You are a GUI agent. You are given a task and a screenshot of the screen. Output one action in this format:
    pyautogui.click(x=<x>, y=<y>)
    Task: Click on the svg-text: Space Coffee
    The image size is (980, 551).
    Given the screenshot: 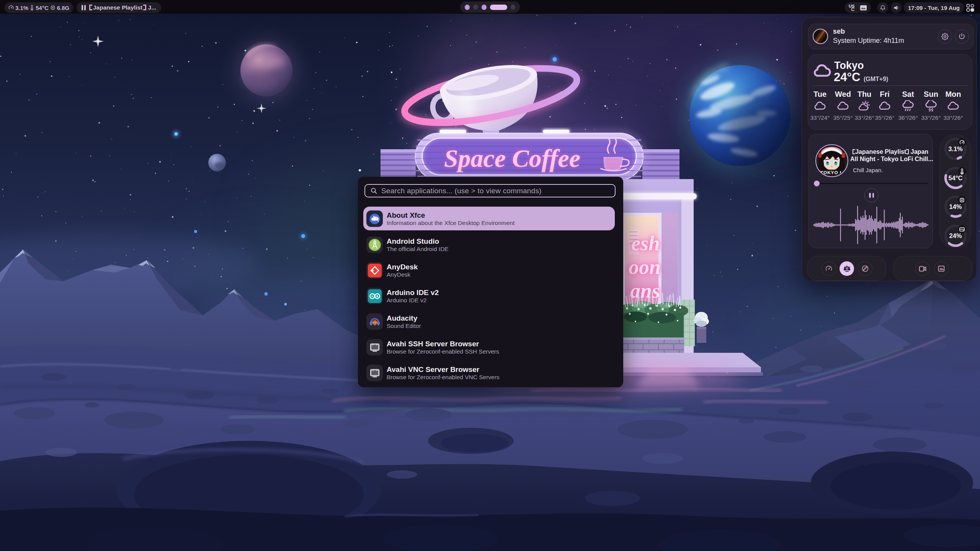 What is the action you would take?
    pyautogui.click(x=512, y=158)
    